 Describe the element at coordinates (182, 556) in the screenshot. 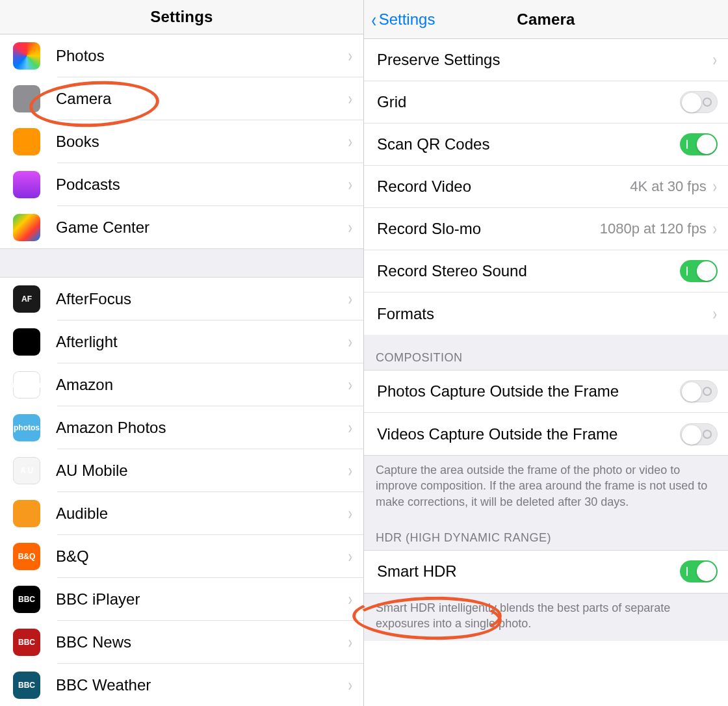

I see `settings-row-b-q: B&QB&Q›` at that location.